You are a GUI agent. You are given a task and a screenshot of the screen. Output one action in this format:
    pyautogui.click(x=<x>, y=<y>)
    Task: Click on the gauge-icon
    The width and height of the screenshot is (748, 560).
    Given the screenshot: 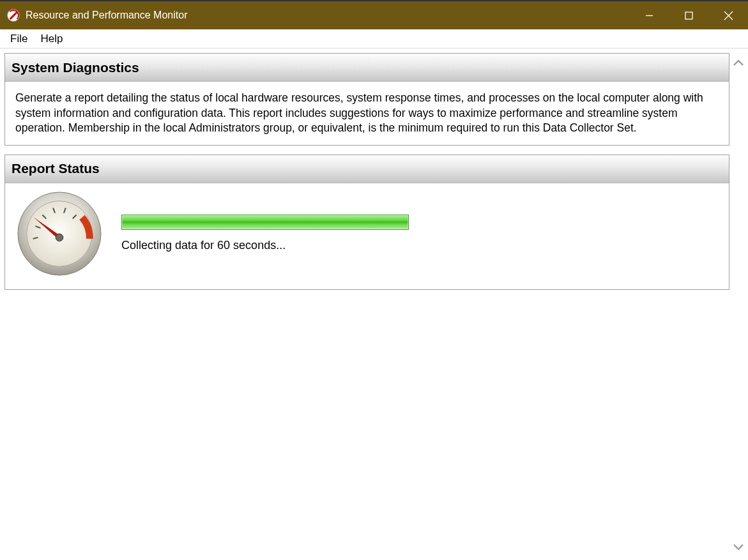 What is the action you would take?
    pyautogui.click(x=59, y=234)
    